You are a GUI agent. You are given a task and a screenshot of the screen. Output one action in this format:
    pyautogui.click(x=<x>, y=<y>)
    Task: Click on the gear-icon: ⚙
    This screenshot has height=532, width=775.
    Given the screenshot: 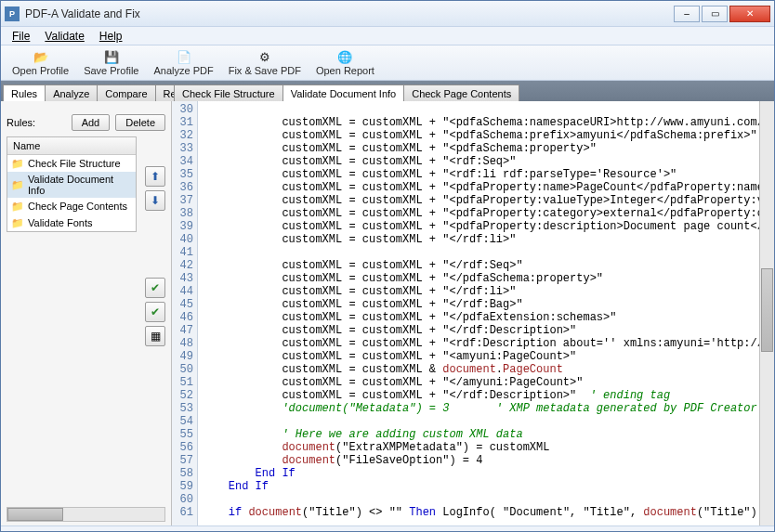 What is the action you would take?
    pyautogui.click(x=265, y=57)
    